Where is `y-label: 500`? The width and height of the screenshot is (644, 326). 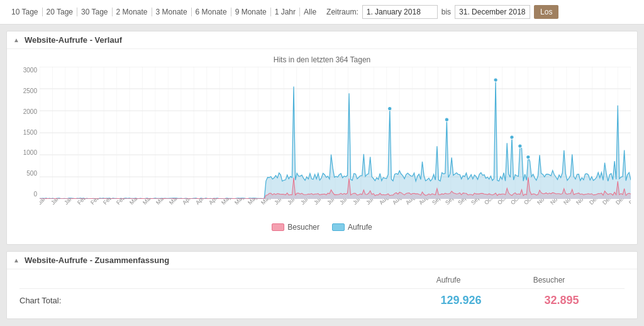 y-label: 500 is located at coordinates (26, 174).